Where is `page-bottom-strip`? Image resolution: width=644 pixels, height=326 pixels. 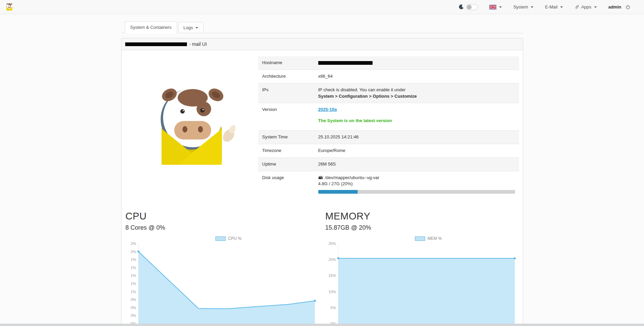 page-bottom-strip is located at coordinates (322, 325).